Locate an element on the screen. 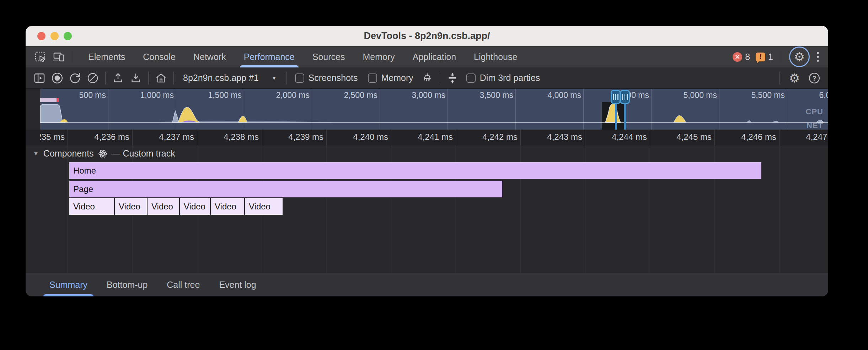  details-tab-bottom-up: Bottom-up is located at coordinates (127, 285).